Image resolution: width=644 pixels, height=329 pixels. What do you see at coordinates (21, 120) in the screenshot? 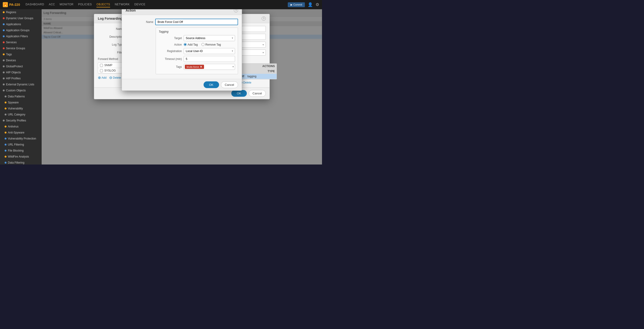
I see `sidebar-item-security-profiles: Security Profiles` at bounding box center [21, 120].